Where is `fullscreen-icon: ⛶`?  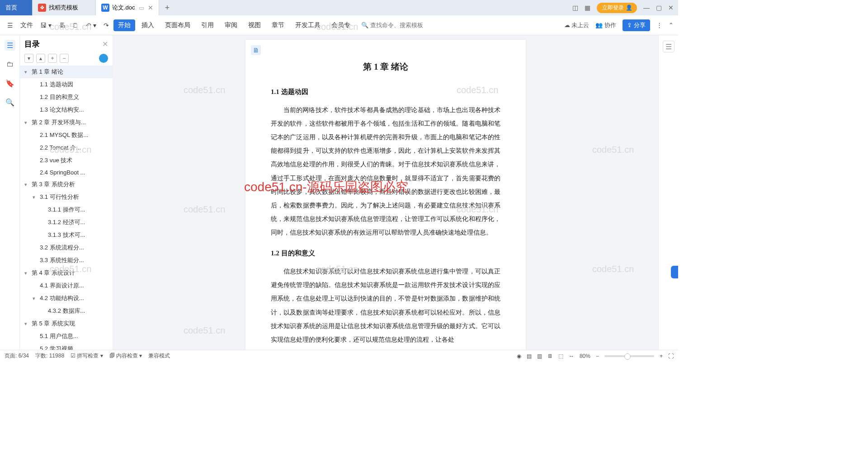 fullscreen-icon: ⛶ is located at coordinates (671, 356).